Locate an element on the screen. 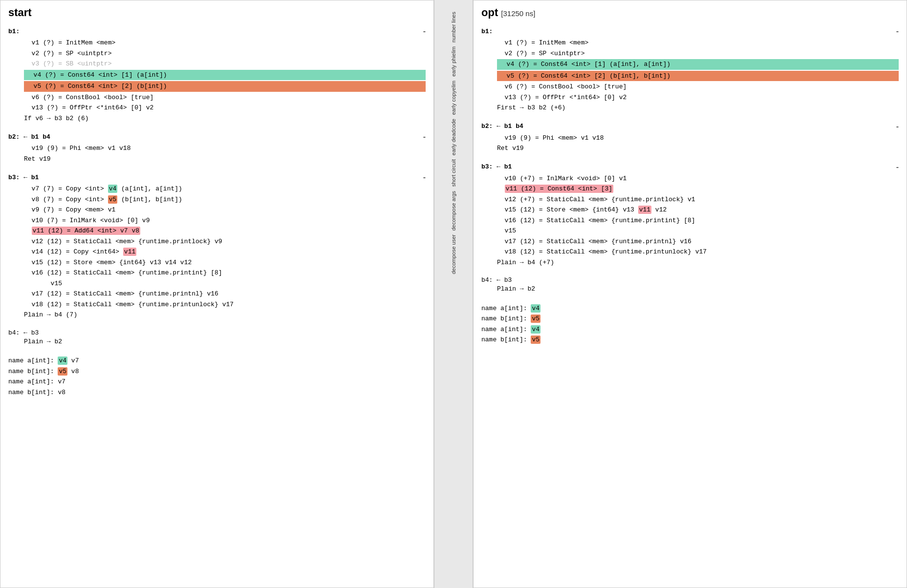 The image size is (907, 588). code-line: v12 (+7) = StaticCall <mem> {runtime.pri… is located at coordinates (698, 200).